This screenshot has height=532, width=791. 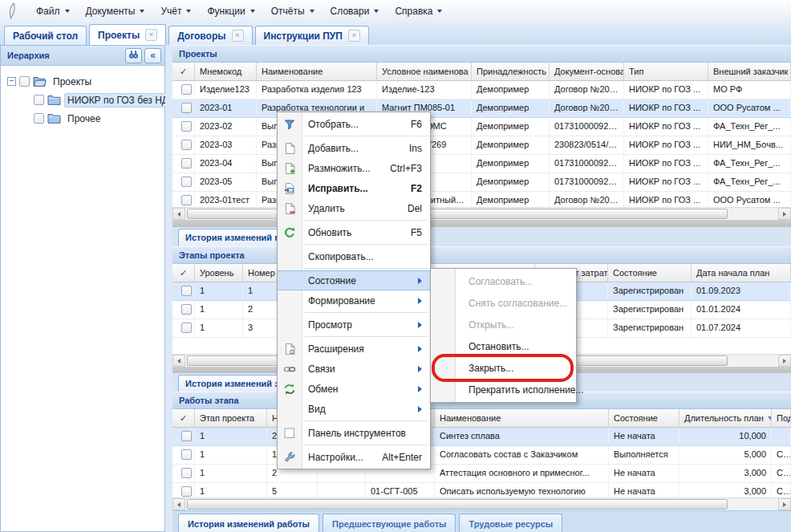 What do you see at coordinates (354, 257) in the screenshot?
I see `menu-item: Скопировать...` at bounding box center [354, 257].